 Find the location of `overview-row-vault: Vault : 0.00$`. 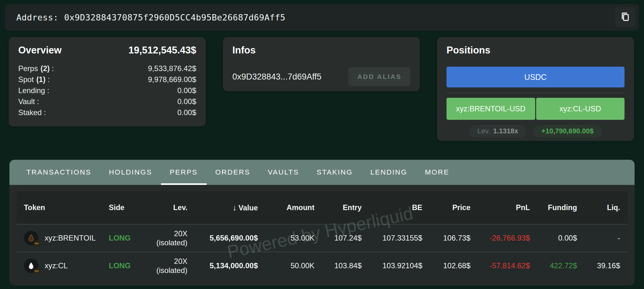

overview-row-vault: Vault : 0.00$ is located at coordinates (107, 101).